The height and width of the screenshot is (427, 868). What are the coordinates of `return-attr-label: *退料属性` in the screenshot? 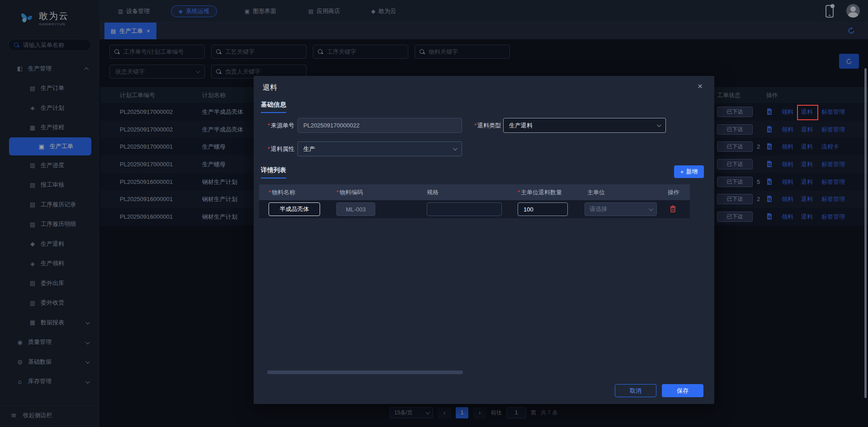 It's located at (274, 149).